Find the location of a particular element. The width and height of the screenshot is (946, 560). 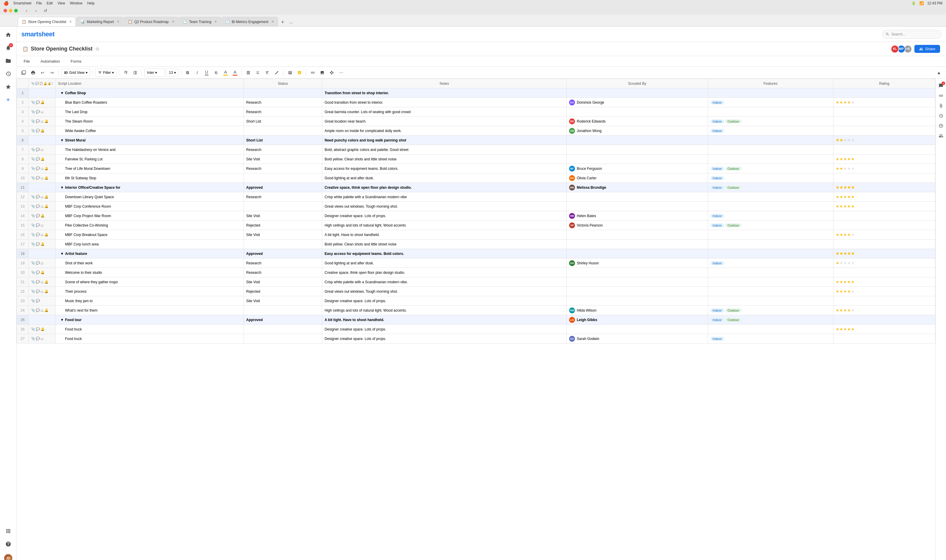

search-box: Search... is located at coordinates (912, 34).